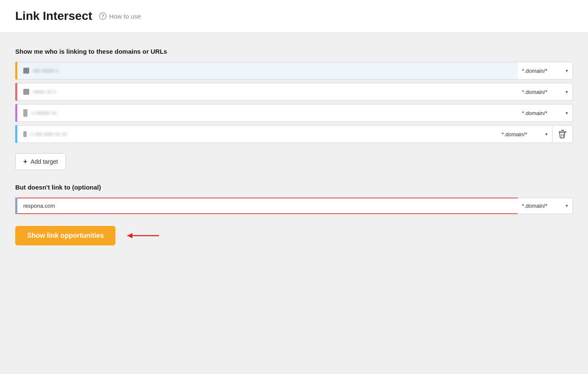 The height and width of the screenshot is (374, 588). I want to click on section2-label: But doesn't link to (optional), so click(294, 187).